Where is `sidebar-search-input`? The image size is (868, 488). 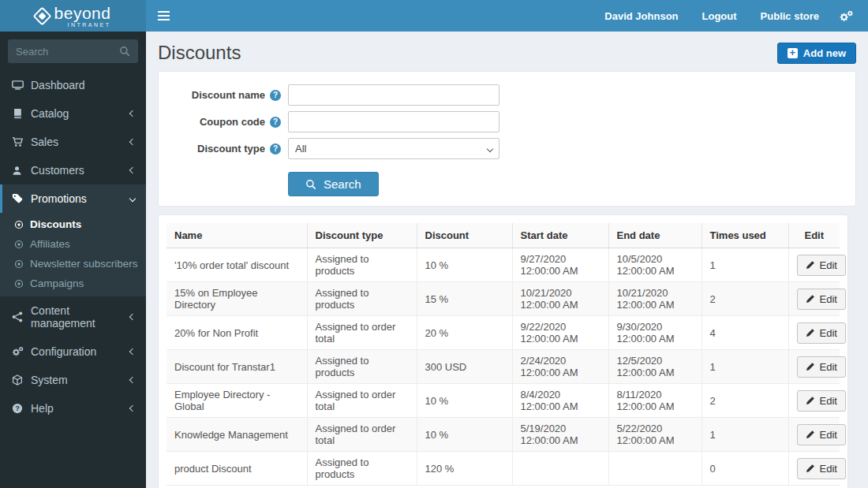 sidebar-search-input is located at coordinates (68, 52).